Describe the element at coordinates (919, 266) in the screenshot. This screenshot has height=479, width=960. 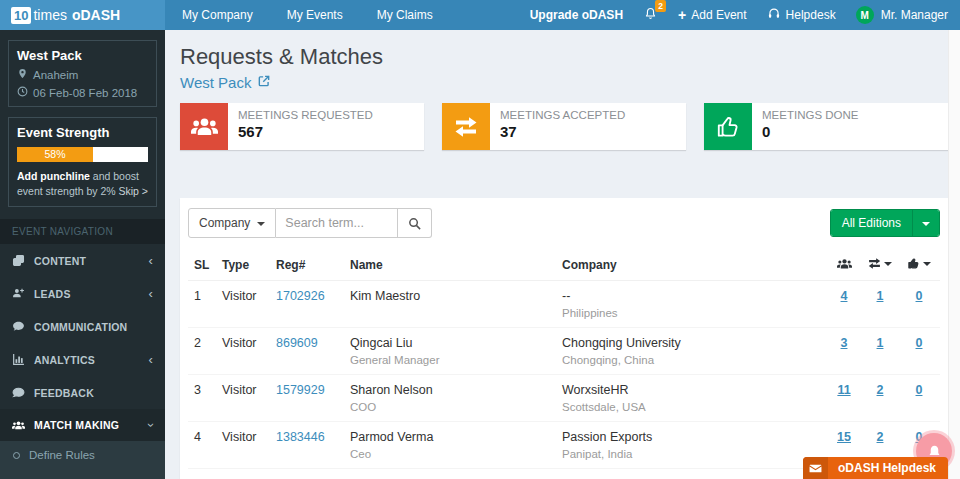
I see `header-done-sort` at that location.